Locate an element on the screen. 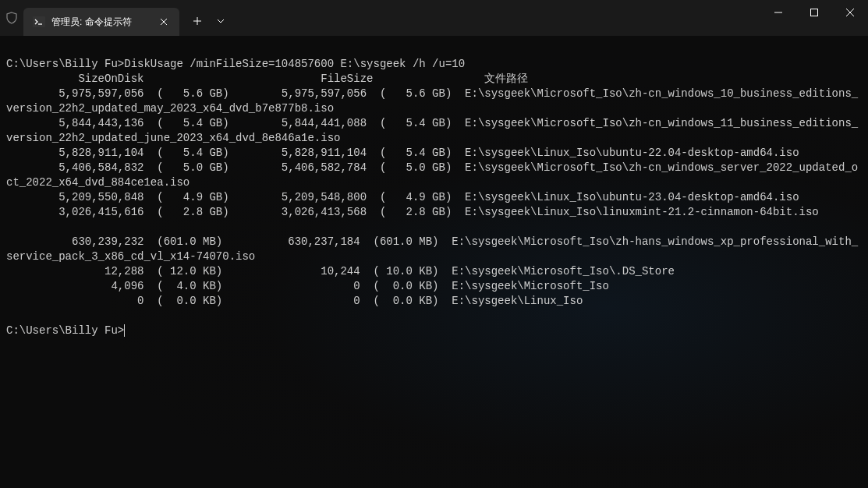 This screenshot has width=868, height=488. window-controls is located at coordinates (814, 18).